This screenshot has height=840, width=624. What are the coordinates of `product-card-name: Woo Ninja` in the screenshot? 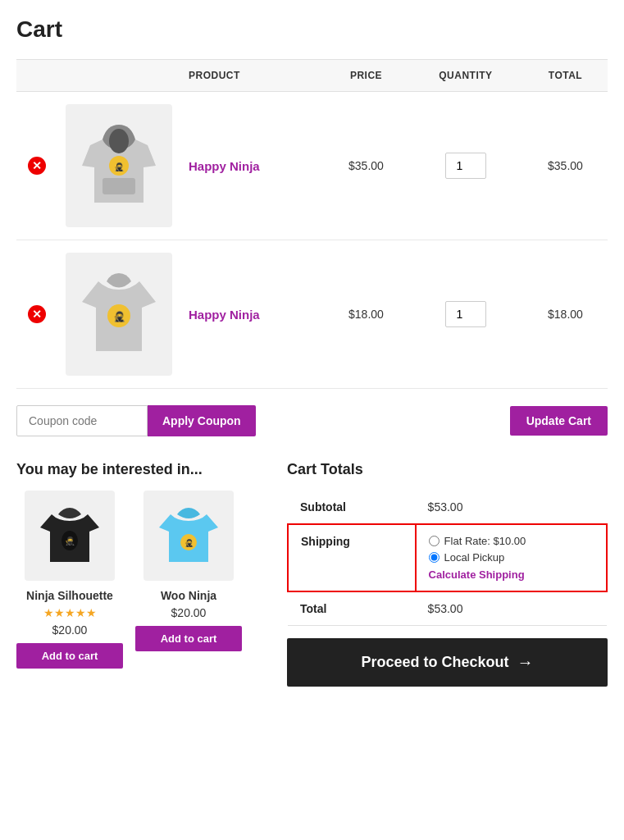 It's located at (189, 596).